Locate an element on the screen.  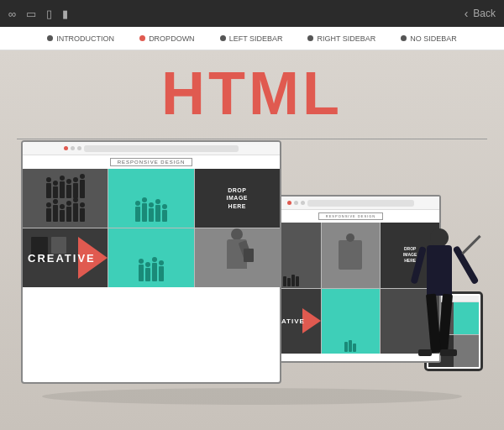
floor-shadow is located at coordinates (252, 396).